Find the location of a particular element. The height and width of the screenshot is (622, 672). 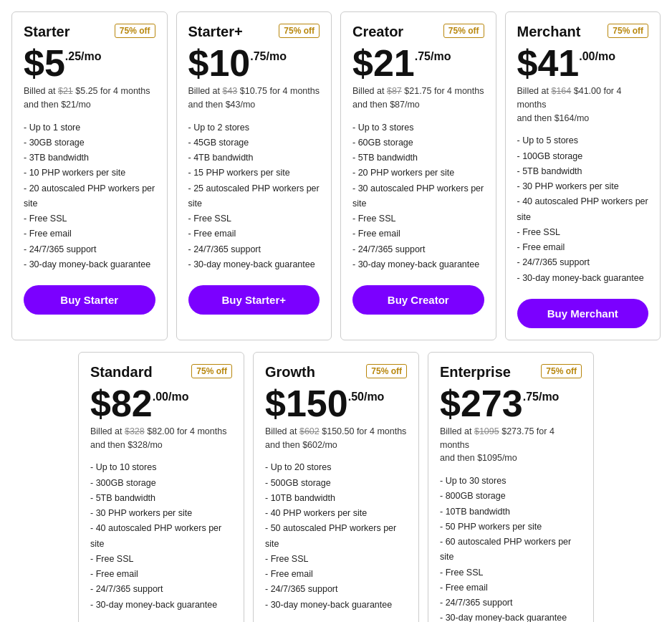

feature-item: 3TB bandwidth is located at coordinates (90, 158).